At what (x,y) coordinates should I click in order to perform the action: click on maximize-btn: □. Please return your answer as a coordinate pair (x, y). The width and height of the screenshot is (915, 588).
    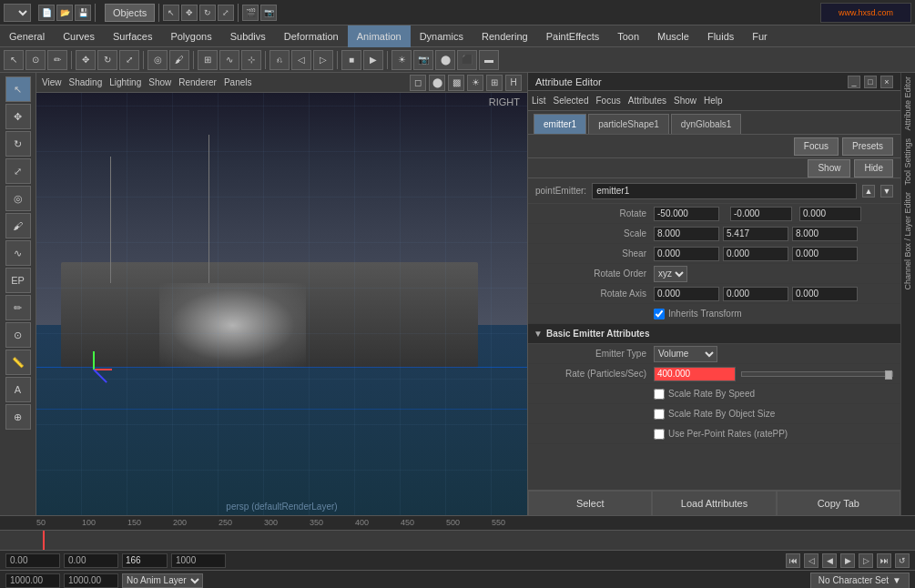
    Looking at the image, I should click on (870, 82).